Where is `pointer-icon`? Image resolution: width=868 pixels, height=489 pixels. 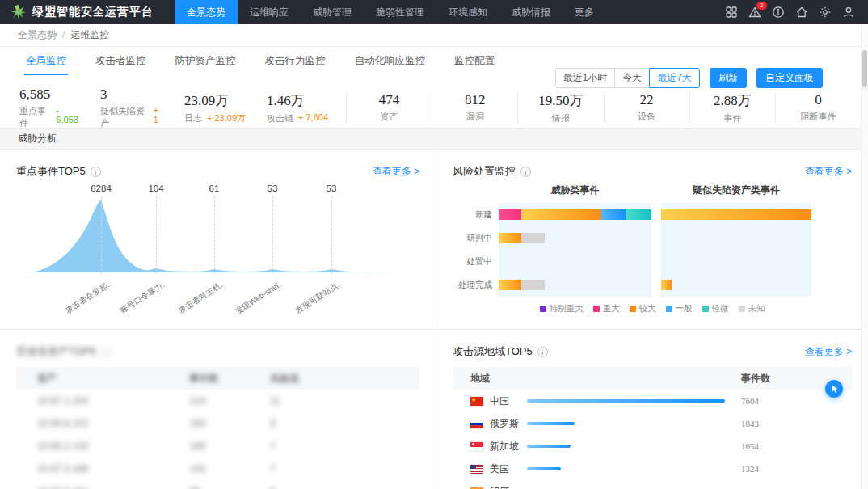 pointer-icon is located at coordinates (834, 389).